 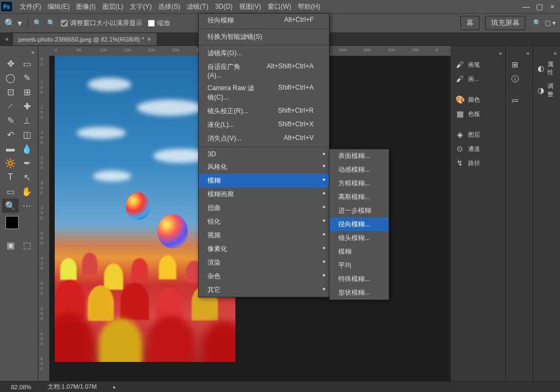 What do you see at coordinates (264, 222) in the screenshot?
I see `filter-item: 锐化` at bounding box center [264, 222].